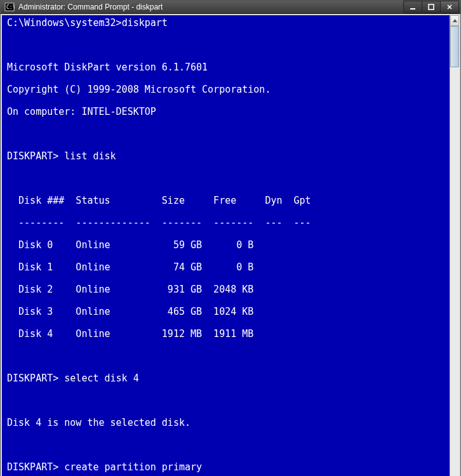 The width and height of the screenshot is (461, 476). Describe the element at coordinates (227, 90) in the screenshot. I see `copyright-line: Copyright (C) 1999-2008 Microsoft Corpor…` at that location.